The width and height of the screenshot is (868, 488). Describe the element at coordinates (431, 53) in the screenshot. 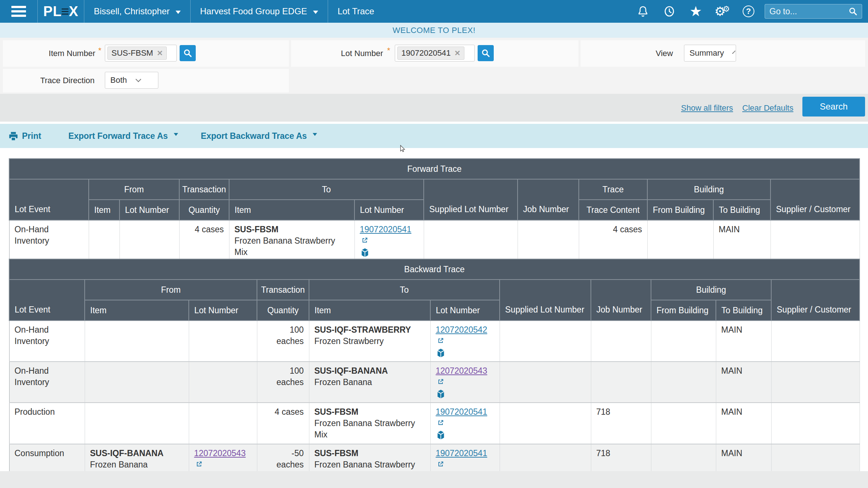

I see `lot-number-chip: 19072020541 ✕` at that location.